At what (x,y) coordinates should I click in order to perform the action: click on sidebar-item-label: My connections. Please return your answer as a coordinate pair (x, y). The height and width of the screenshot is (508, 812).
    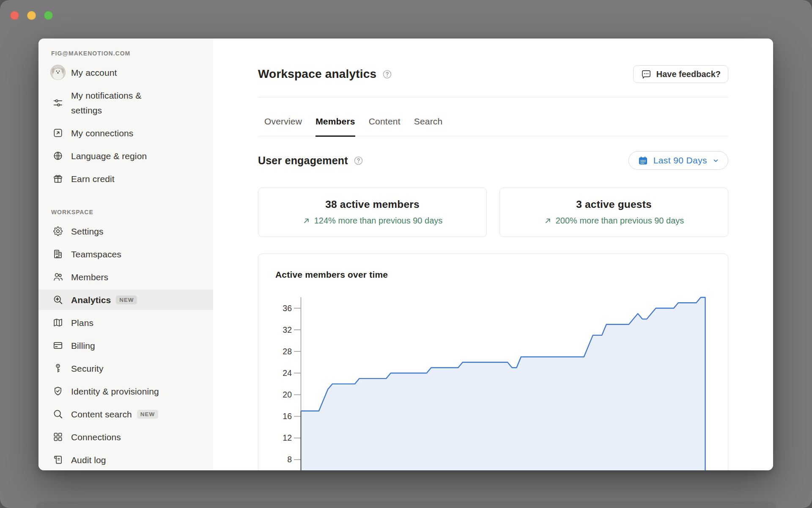
    Looking at the image, I should click on (102, 133).